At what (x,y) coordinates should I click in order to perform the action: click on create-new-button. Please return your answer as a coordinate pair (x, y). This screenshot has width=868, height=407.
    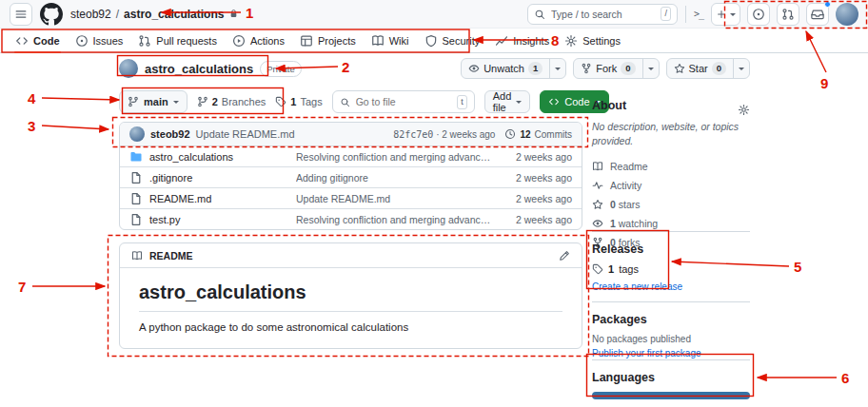
    Looking at the image, I should click on (725, 14).